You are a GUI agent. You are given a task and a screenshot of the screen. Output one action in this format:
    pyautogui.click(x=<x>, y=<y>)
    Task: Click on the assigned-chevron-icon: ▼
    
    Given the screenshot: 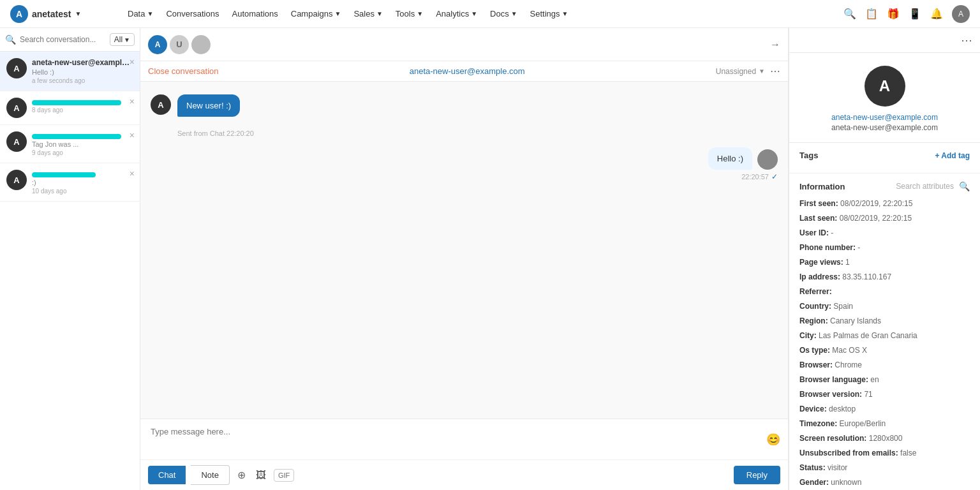 What is the action you would take?
    pyautogui.click(x=762, y=71)
    